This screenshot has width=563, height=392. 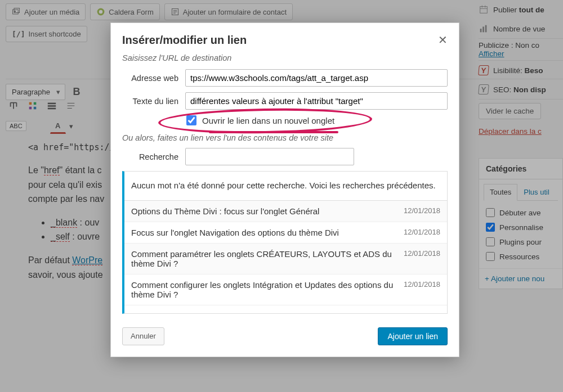 What do you see at coordinates (286, 309) in the screenshot?
I see `result-item-partial: · · ·` at bounding box center [286, 309].